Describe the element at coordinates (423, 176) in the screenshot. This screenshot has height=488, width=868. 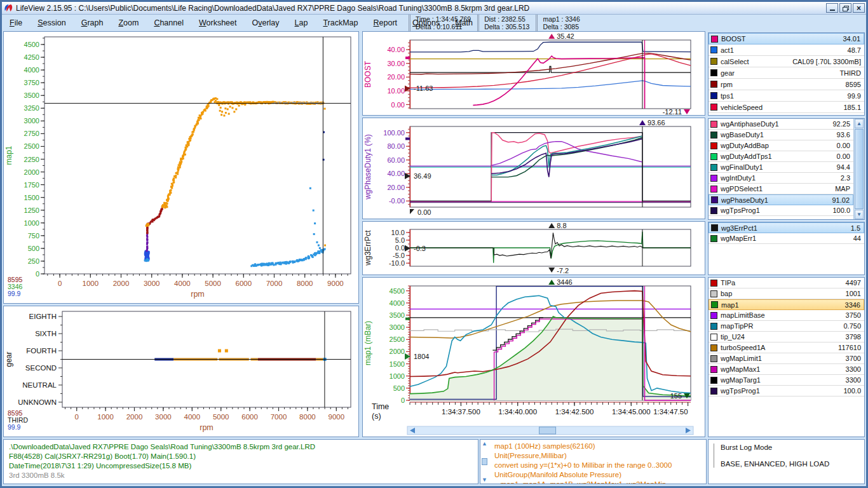
I see `svg-text: 36.49` at that location.